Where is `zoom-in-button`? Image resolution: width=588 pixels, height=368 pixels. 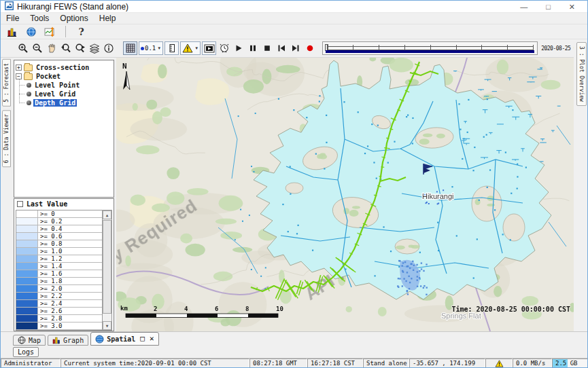 zoom-in-button is located at coordinates (23, 48).